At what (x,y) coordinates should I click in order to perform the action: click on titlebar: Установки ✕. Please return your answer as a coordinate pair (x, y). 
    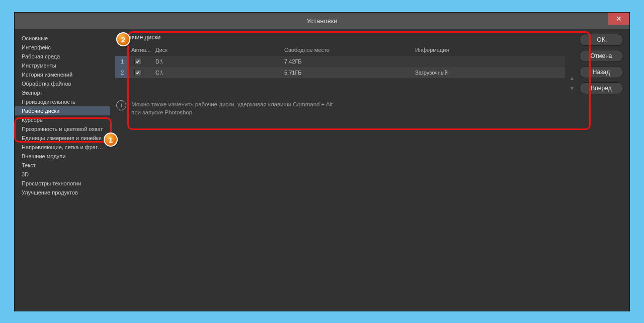
    Looking at the image, I should click on (322, 21).